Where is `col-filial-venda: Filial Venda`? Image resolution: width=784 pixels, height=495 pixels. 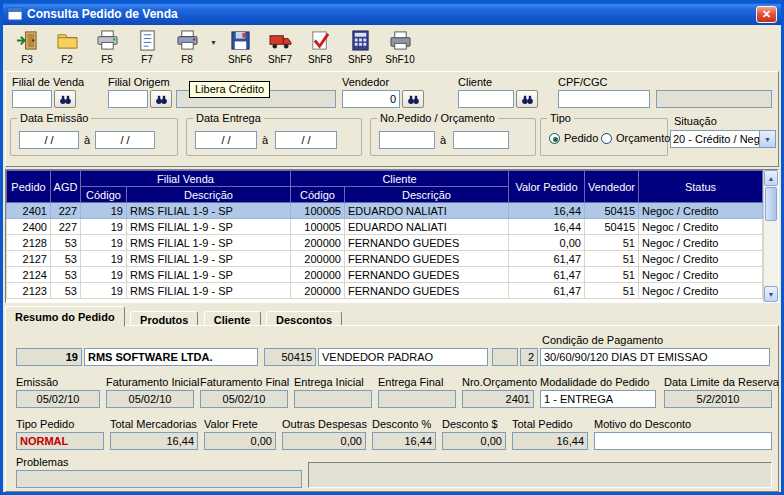 col-filial-venda: Filial Venda is located at coordinates (186, 179).